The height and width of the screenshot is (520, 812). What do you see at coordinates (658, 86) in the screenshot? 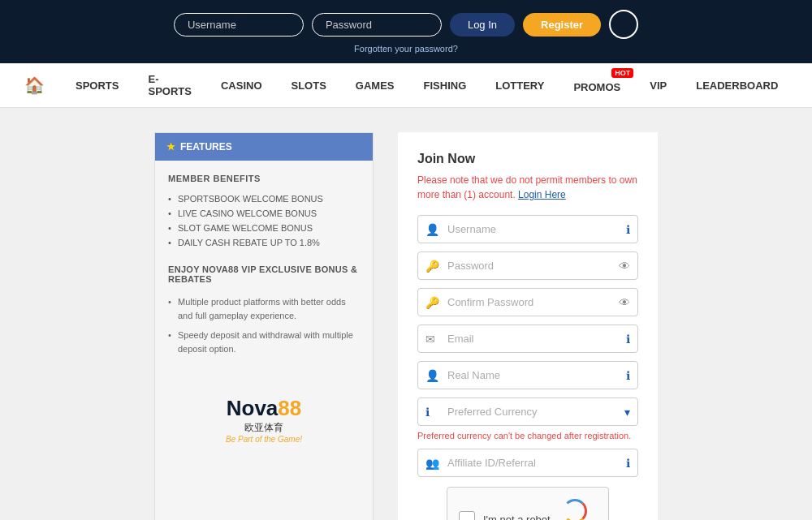
I see `nav-item-vip: VIP` at bounding box center [658, 86].